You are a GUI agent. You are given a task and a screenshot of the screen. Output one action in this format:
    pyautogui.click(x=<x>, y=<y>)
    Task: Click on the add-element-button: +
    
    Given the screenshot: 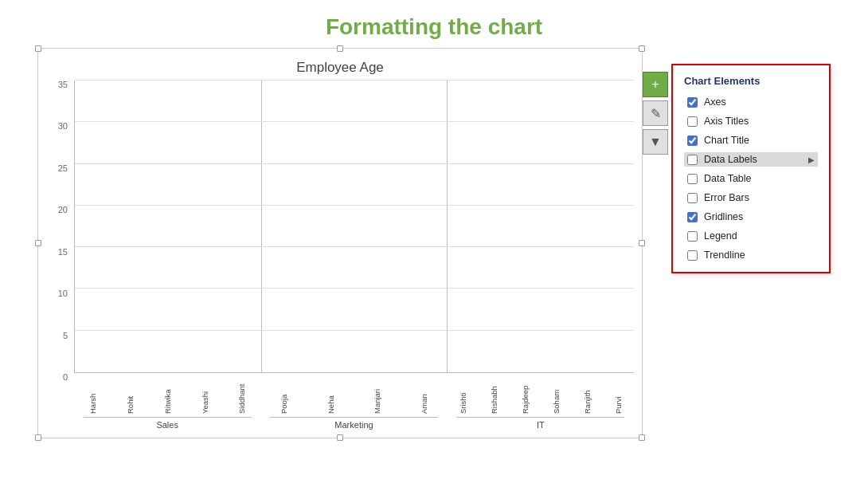 What is the action you would take?
    pyautogui.click(x=655, y=84)
    